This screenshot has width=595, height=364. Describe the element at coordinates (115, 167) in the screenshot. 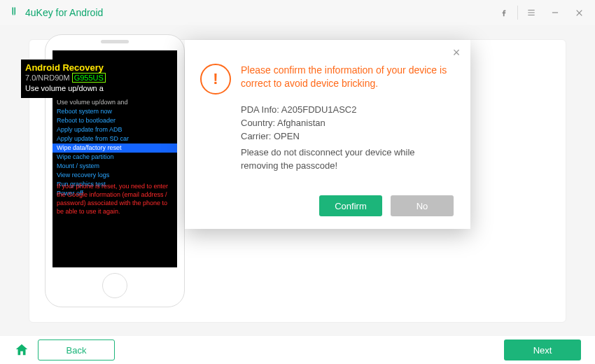

I see `recovery-menu-item: Mount / system` at that location.